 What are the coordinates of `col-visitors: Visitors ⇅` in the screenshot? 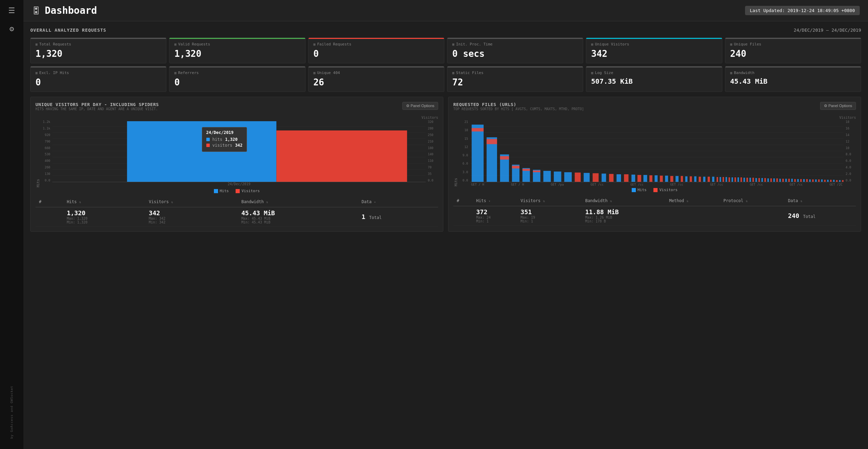 It's located at (192, 202).